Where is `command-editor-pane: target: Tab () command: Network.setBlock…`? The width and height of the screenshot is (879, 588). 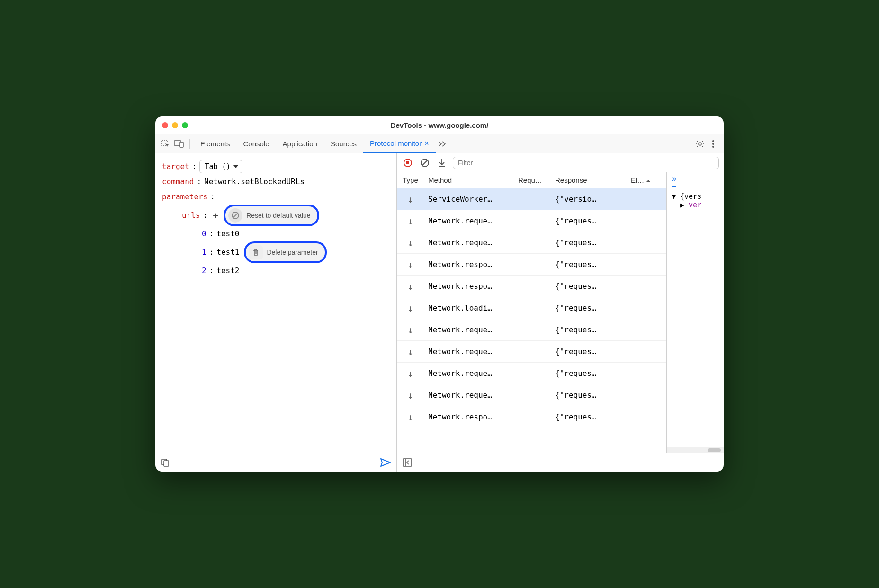
command-editor-pane: target: Tab () command: Network.setBlock… is located at coordinates (276, 312).